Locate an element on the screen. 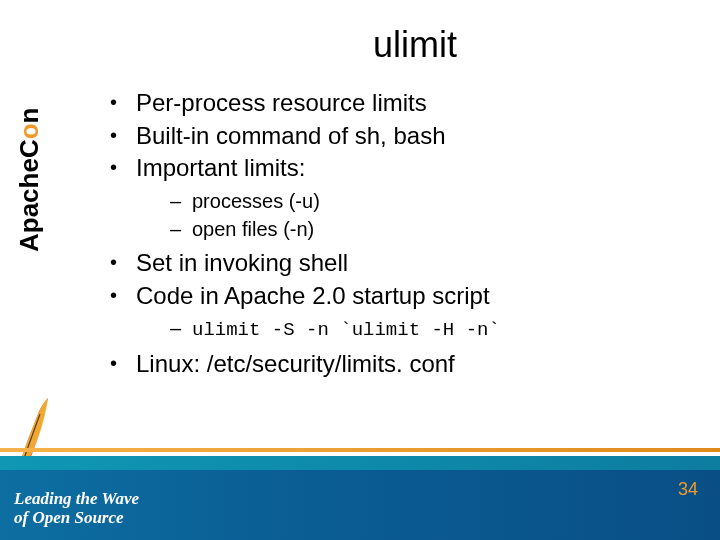  footer-body: Leading the Wave of Open Source is located at coordinates (360, 505).